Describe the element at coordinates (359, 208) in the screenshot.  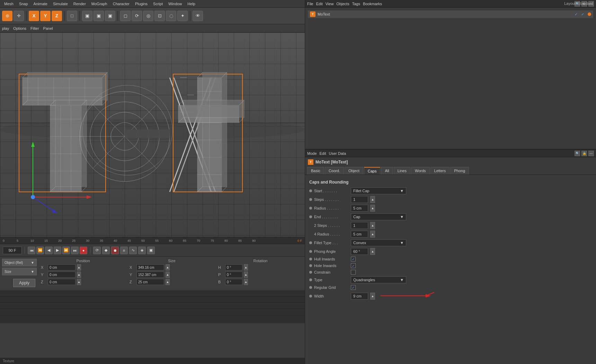
I see `radius-input` at that location.